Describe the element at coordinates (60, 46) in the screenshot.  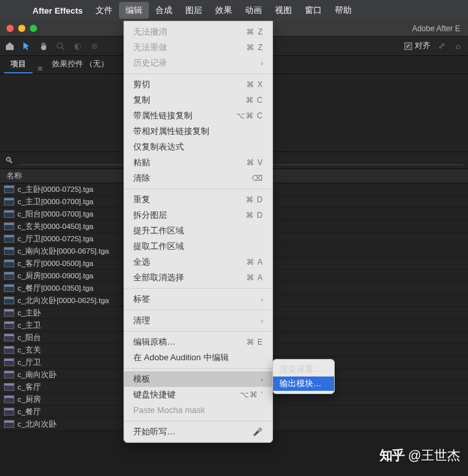
I see `zoom-tool-icon` at that location.